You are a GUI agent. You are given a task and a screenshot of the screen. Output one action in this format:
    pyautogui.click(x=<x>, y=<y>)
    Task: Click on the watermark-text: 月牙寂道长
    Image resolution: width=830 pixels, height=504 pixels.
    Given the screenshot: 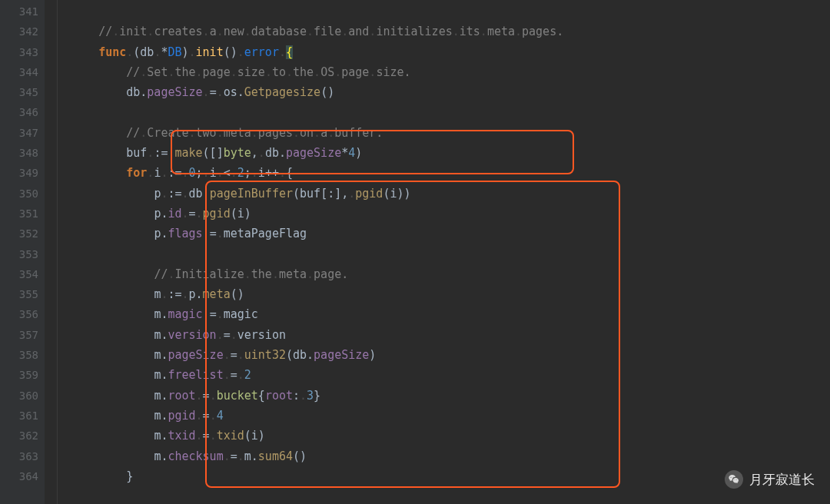 What is the action you would take?
    pyautogui.click(x=782, y=479)
    